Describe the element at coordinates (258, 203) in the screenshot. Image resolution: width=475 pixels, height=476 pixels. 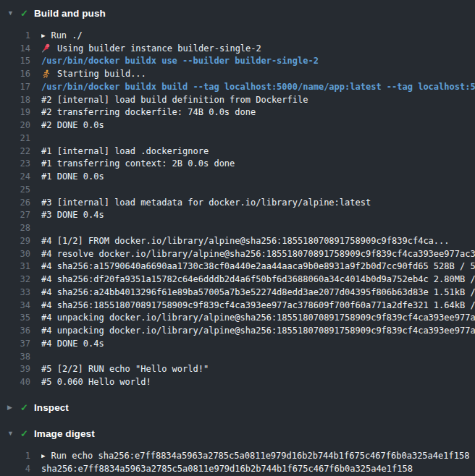
I see `line-content: #3 [internal] load metadata for docker.i…` at that location.